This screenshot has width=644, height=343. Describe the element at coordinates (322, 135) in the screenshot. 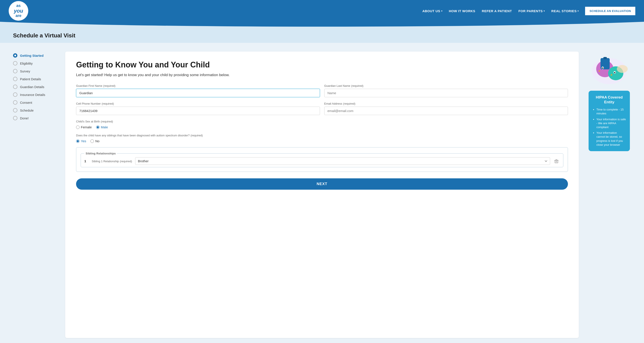

I see `siblings-question-label: Does the child have any siblings that ha…` at that location.